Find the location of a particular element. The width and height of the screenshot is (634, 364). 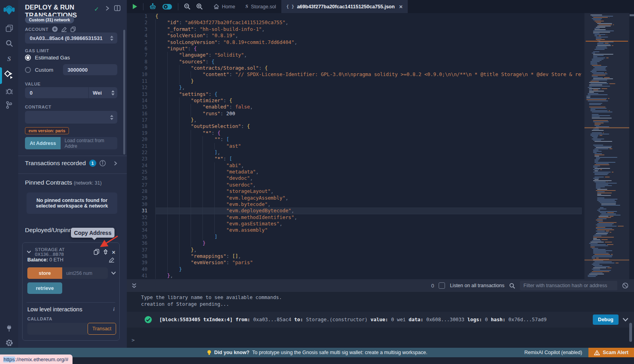

code-line: ], is located at coordinates (369, 152).